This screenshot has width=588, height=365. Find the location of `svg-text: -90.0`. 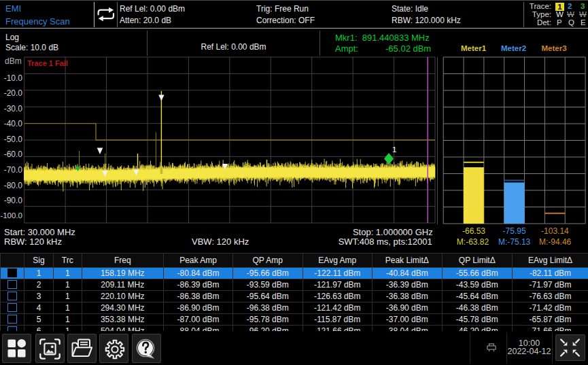

svg-text: -90.0 is located at coordinates (14, 201).